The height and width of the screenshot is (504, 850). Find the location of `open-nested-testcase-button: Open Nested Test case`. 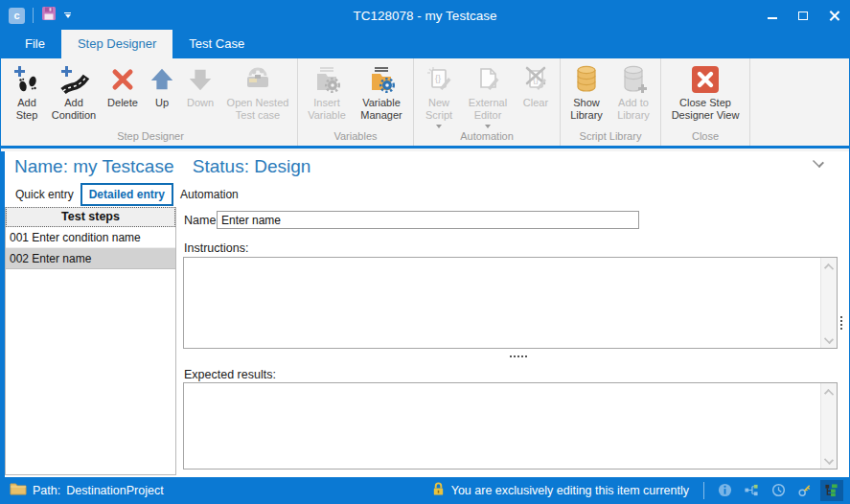

open-nested-testcase-button: Open Nested Test case is located at coordinates (258, 94).